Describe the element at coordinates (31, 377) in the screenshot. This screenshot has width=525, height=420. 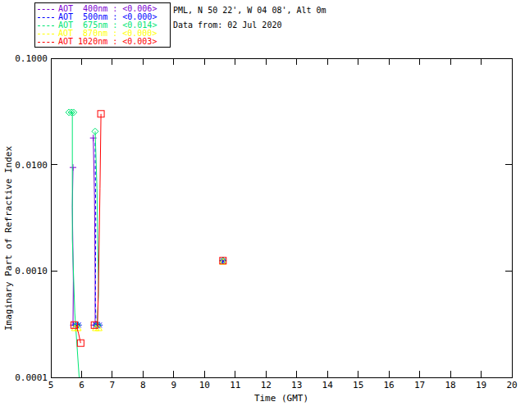
I see `y-tick-label: 0.0001` at that location.